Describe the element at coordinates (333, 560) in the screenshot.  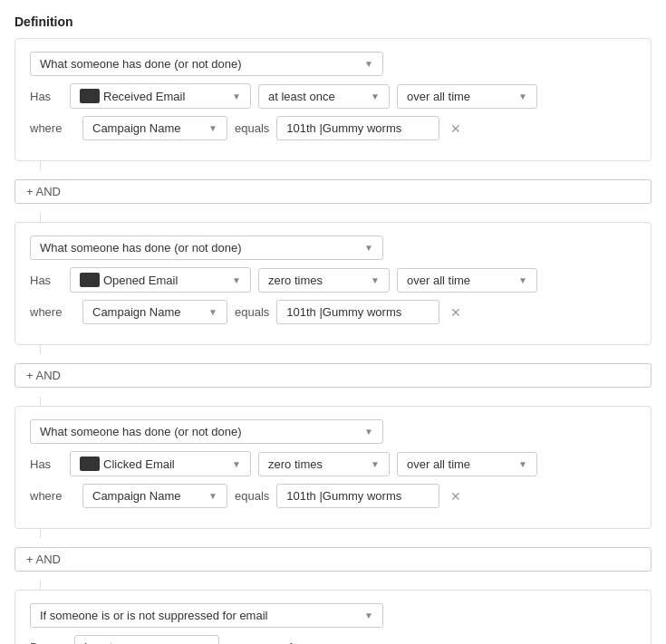
I see `and-button-3: + AND` at that location.